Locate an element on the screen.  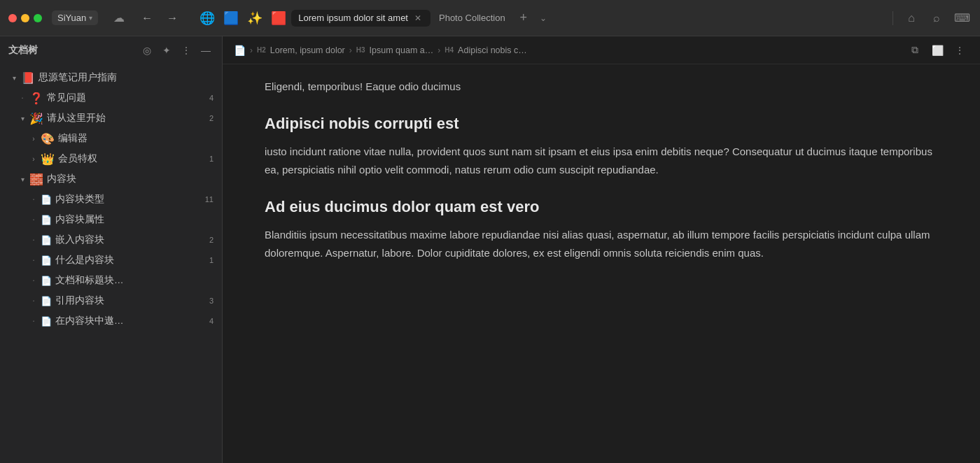
keyboard-icon: ⌨ is located at coordinates (962, 18).